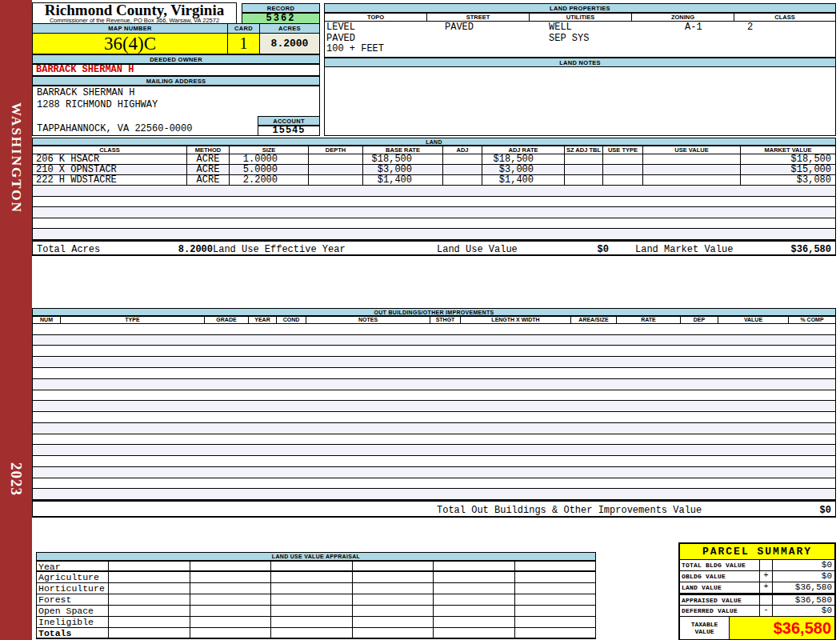 This screenshot has width=840, height=640. I want to click on record-value: 5362, so click(281, 18).